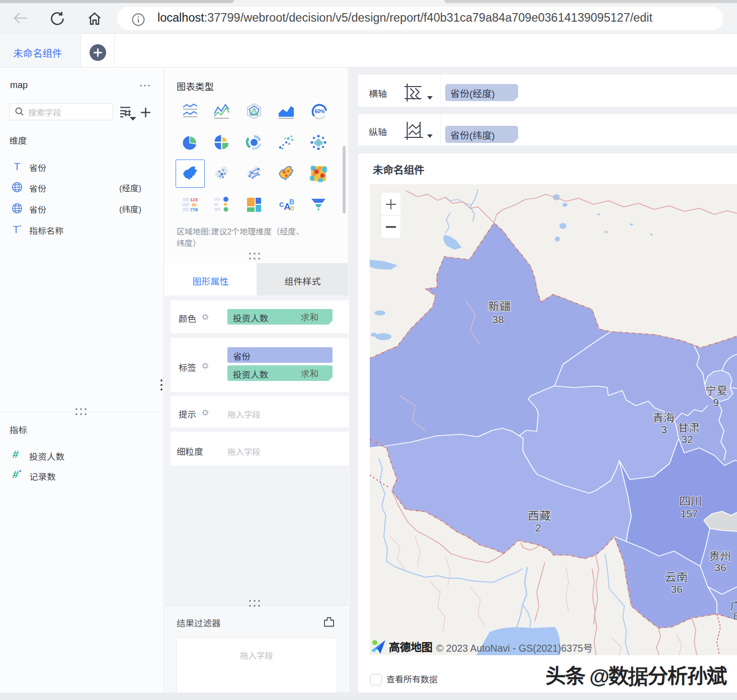 The width and height of the screenshot is (737, 700). Describe the element at coordinates (514, 648) in the screenshot. I see `svg-text:© 2023 AutoNavi - GS(2021)6375: © 2023 AutoNavi - GS(2021)6375号` at that location.